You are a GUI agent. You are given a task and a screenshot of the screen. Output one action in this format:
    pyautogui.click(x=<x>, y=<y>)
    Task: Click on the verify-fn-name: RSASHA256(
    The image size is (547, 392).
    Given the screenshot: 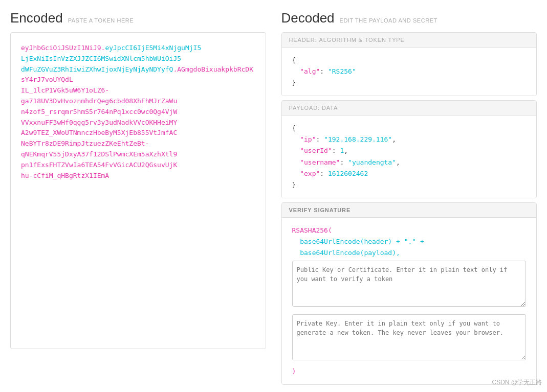 What is the action you would take?
    pyautogui.click(x=312, y=230)
    